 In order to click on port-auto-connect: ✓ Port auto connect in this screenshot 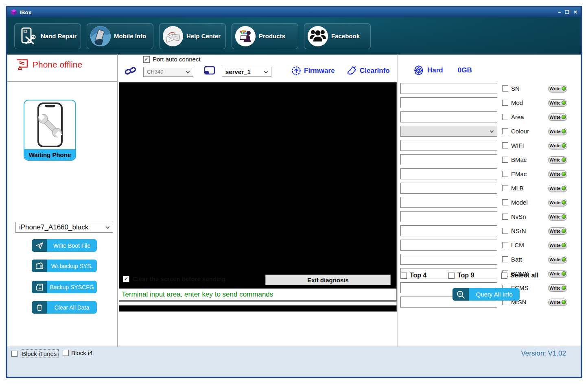, I will do `click(172, 59)`.